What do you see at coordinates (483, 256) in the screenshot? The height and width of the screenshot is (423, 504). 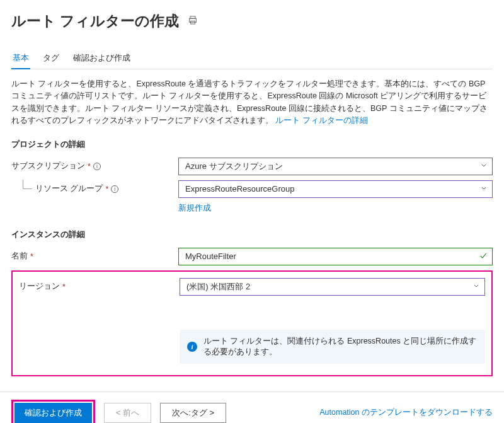 I see `check-icon` at bounding box center [483, 256].